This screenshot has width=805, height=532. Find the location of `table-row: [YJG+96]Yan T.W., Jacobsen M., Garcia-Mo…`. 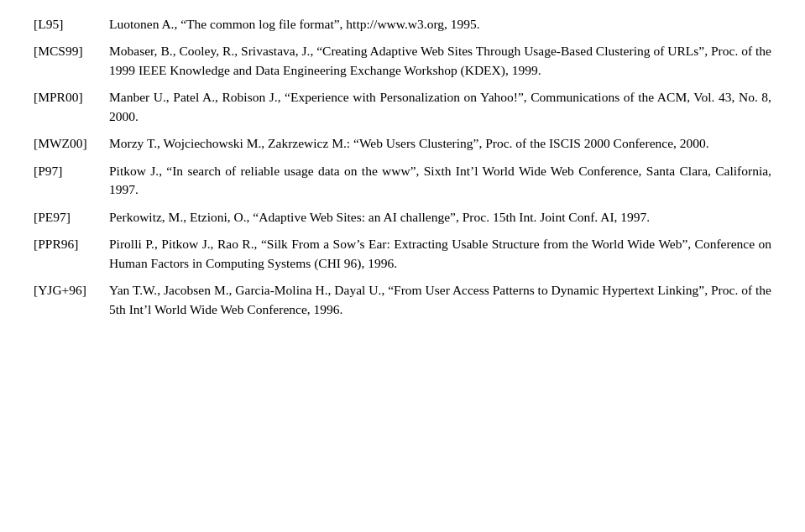

table-row: [YJG+96]Yan T.W., Jacobsen M., Garcia-Mo… is located at coordinates (403, 300).